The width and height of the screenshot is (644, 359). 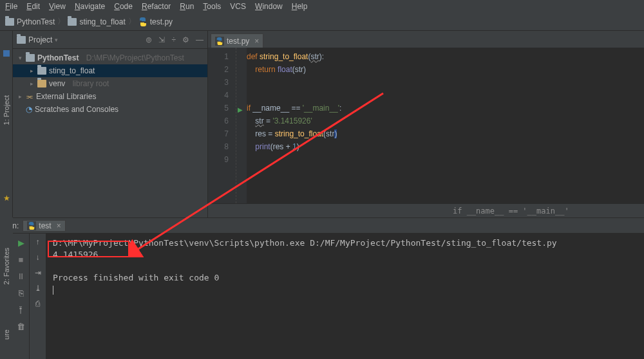 What do you see at coordinates (237, 41) in the screenshot?
I see `editor-tab-test-py: test.py ×` at bounding box center [237, 41].